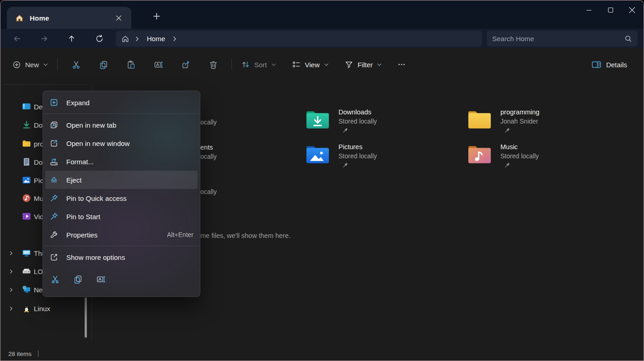 This screenshot has width=644, height=361. I want to click on shortcut-label: Alt+Enter, so click(180, 235).